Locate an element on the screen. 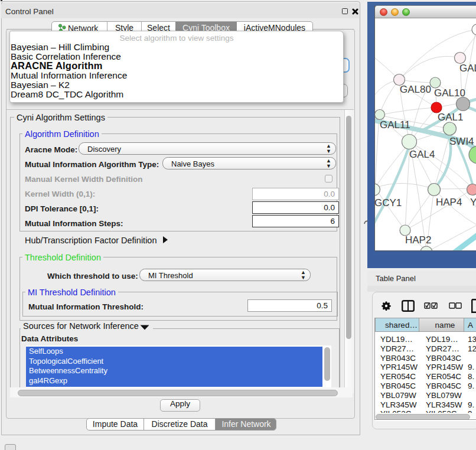  svg-text: GAL11 is located at coordinates (395, 125).